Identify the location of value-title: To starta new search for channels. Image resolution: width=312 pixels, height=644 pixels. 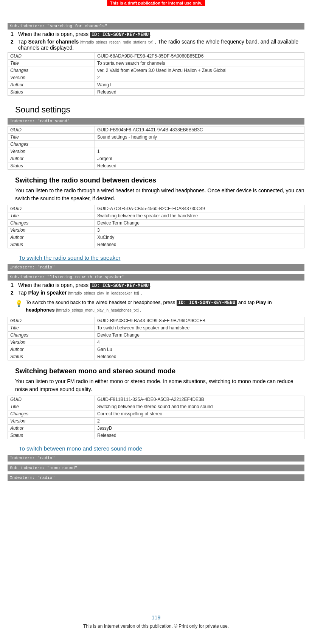
(200, 64).